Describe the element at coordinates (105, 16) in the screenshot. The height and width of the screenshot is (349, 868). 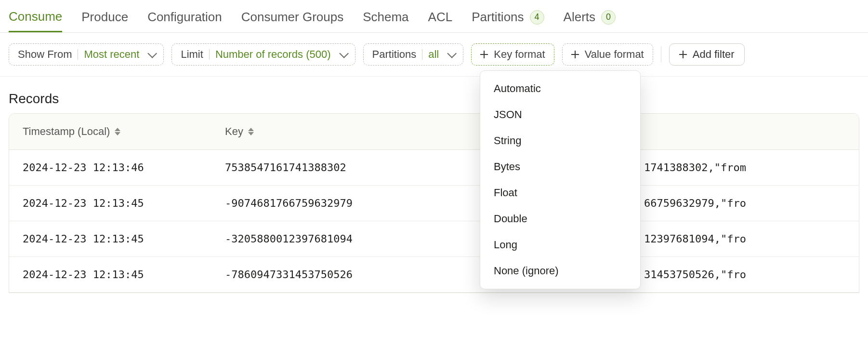
I see `tab-label: Produce` at that location.